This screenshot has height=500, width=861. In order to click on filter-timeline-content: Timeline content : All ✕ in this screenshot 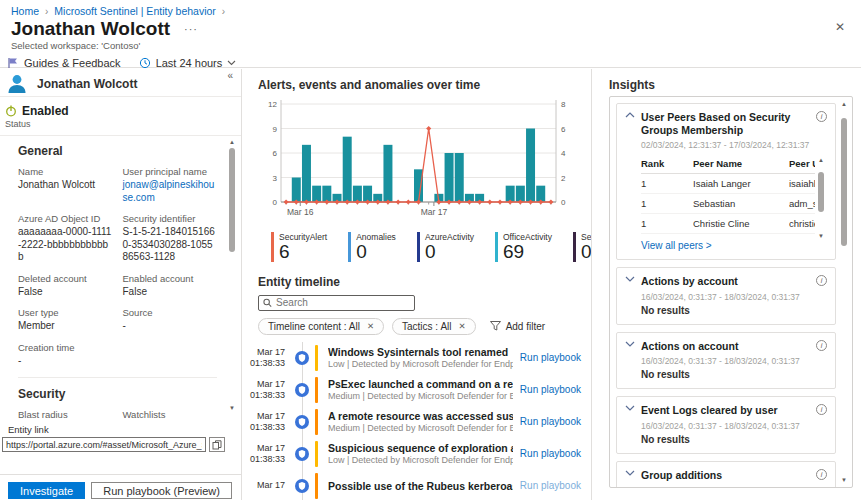, I will do `click(321, 326)`.